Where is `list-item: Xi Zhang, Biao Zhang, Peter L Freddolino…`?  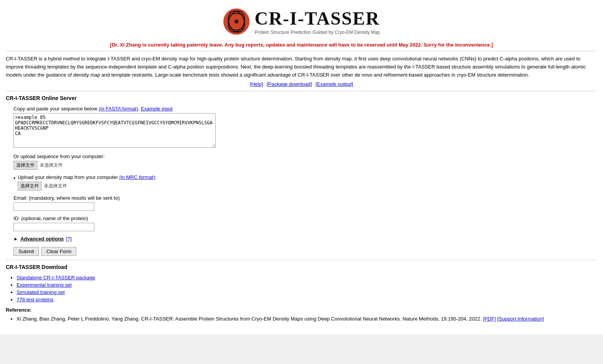
list-item: Xi Zhang, Biao Zhang, Peter L Freddolino… is located at coordinates (307, 319).